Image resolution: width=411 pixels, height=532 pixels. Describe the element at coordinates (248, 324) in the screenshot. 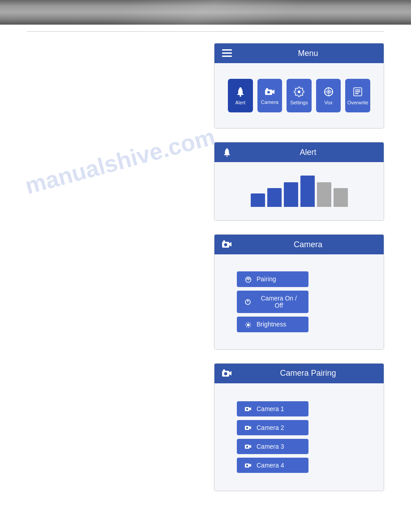

I see `brightness-icon` at that location.